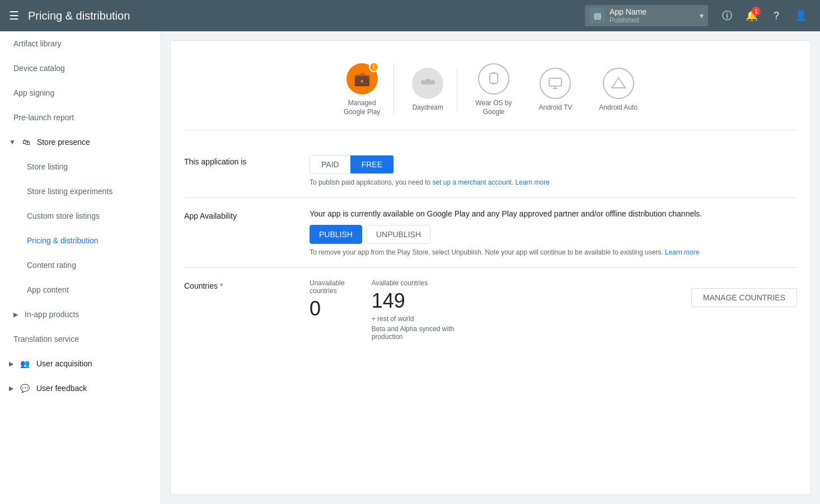 This screenshot has width=820, height=504. What do you see at coordinates (490, 233) in the screenshot?
I see `availability-section: App Availability Your app is currently a…` at bounding box center [490, 233].